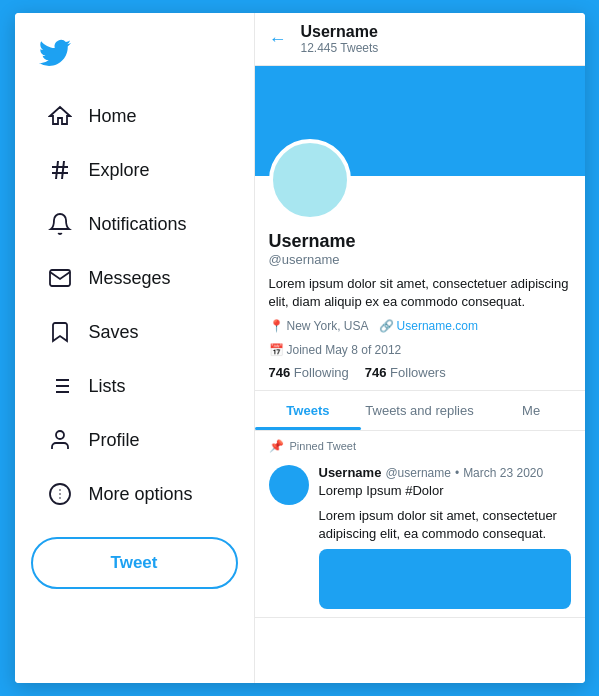 This screenshot has width=599, height=696. I want to click on followers-count: 746, so click(376, 372).